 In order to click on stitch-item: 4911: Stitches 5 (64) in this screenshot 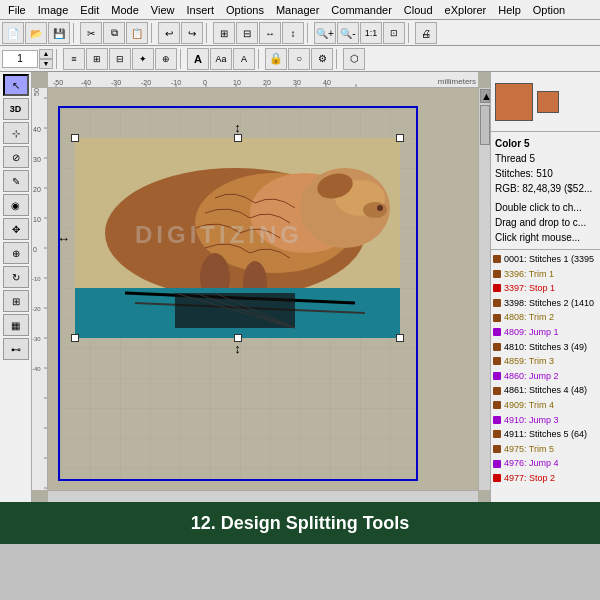, I will do `click(546, 434)`.